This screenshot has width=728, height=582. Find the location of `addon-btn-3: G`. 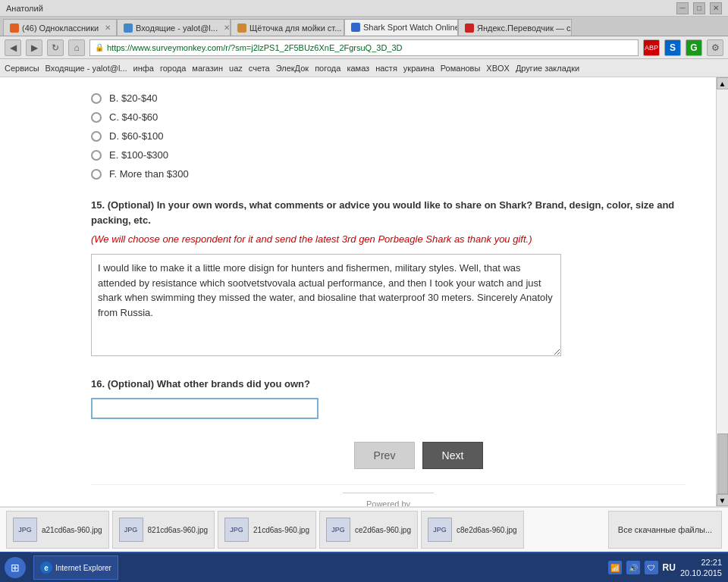

addon-btn-3: G is located at coordinates (694, 48).